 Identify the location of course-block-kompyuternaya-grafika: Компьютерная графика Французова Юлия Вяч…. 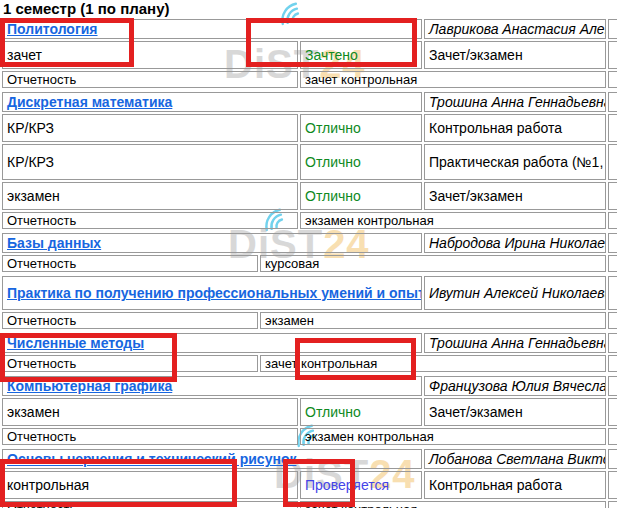
(308, 410).